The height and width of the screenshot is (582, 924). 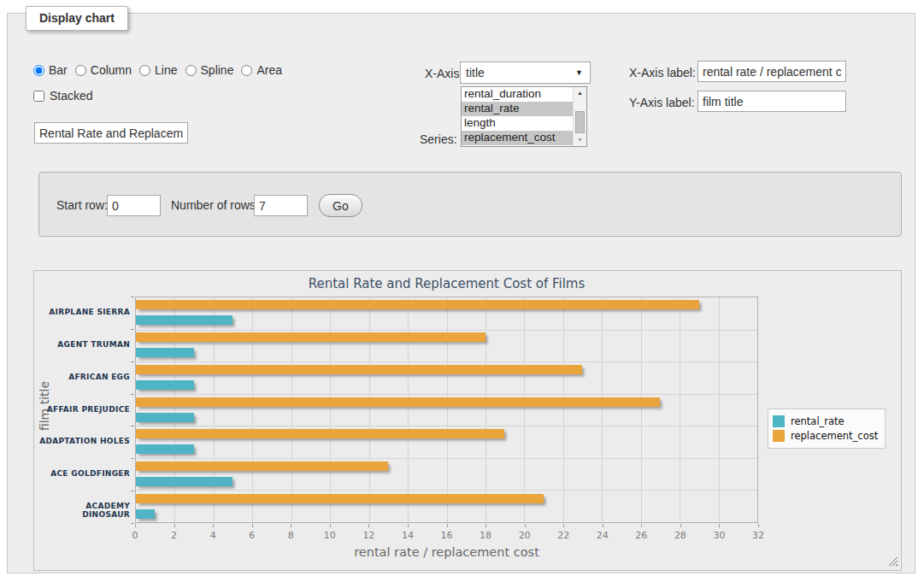 What do you see at coordinates (340, 205) in the screenshot?
I see `go-button: Go` at bounding box center [340, 205].